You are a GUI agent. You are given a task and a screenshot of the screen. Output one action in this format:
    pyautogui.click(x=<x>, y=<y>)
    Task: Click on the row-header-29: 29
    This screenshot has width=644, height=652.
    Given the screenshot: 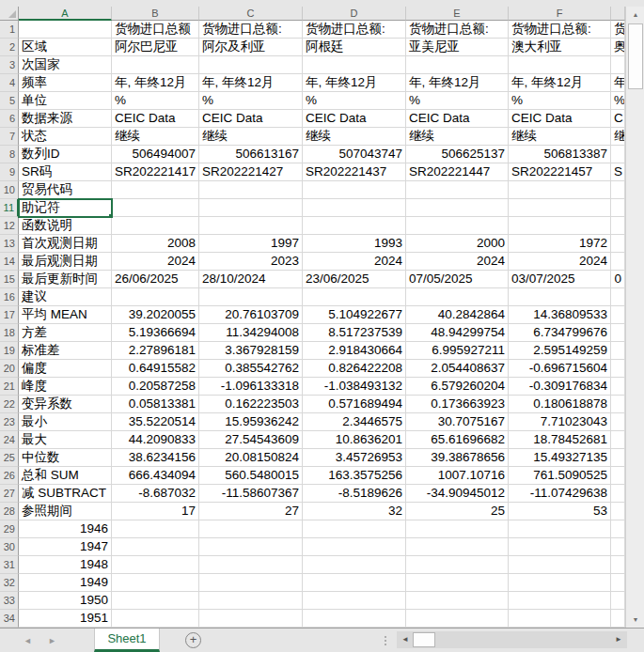 What is the action you would take?
    pyautogui.click(x=9, y=530)
    